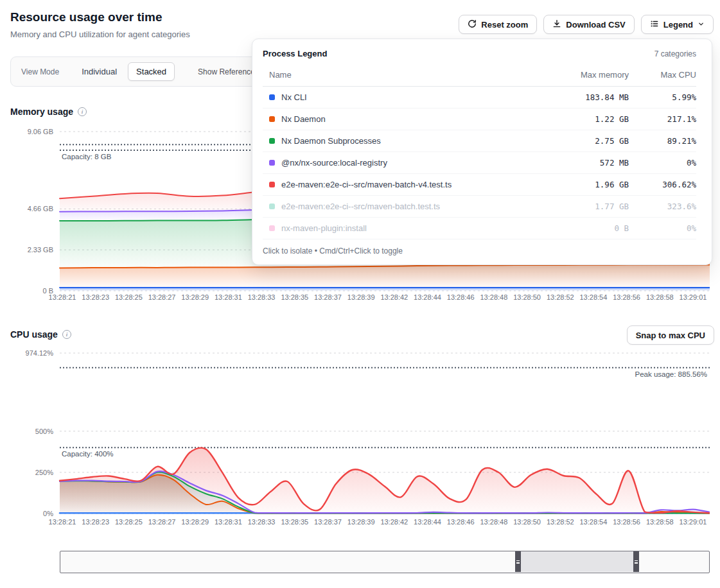 Image resolution: width=720 pixels, height=588 pixels. What do you see at coordinates (40, 250) in the screenshot?
I see `y-tick-label: 2.33 GB` at bounding box center [40, 250].